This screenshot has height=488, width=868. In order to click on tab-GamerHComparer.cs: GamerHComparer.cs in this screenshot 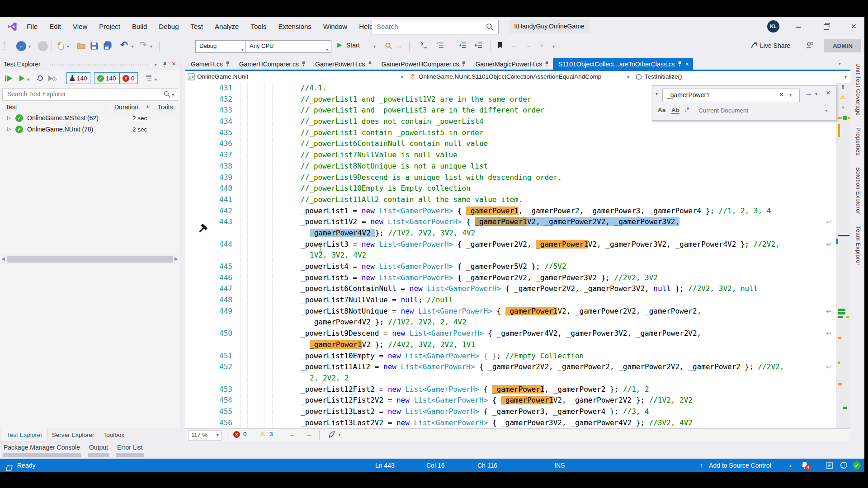, I will do `click(272, 64)`.